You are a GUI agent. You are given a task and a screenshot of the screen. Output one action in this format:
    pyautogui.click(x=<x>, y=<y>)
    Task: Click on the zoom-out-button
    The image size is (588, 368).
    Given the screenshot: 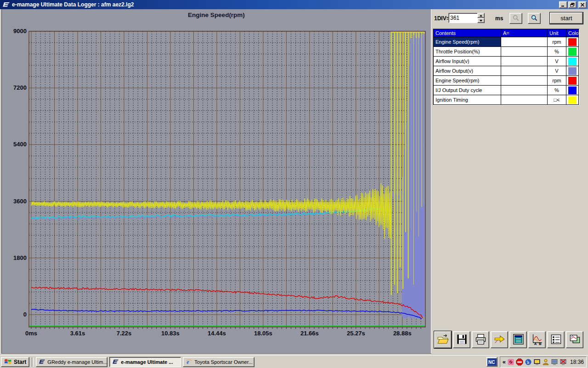 What is the action you would take?
    pyautogui.click(x=516, y=18)
    